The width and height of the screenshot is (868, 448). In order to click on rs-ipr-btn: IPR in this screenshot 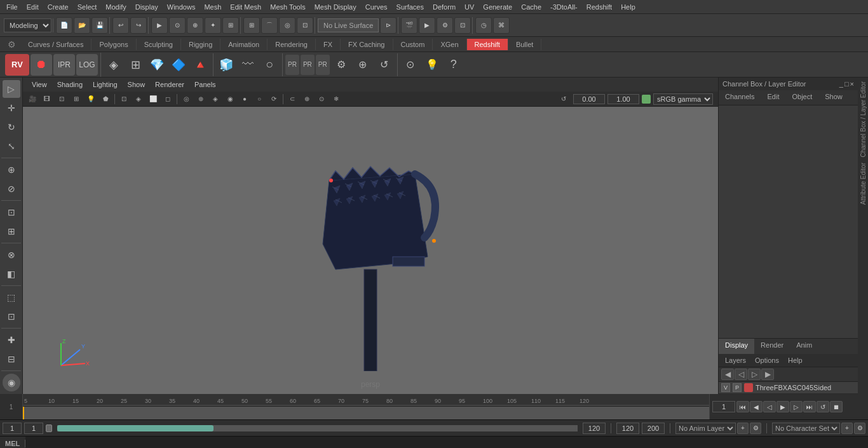, I will do `click(64, 65)`.